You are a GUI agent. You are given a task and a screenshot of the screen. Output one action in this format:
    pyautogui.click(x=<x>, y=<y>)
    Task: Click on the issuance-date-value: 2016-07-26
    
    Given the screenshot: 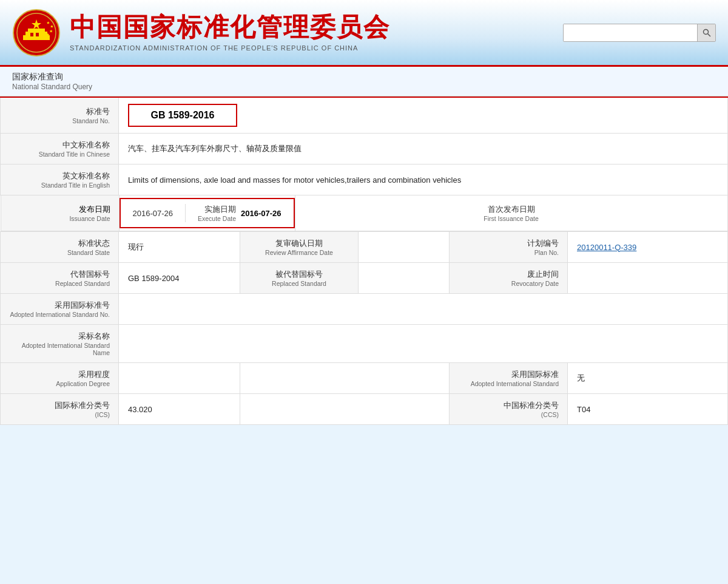 What is the action you would take?
    pyautogui.click(x=153, y=214)
    